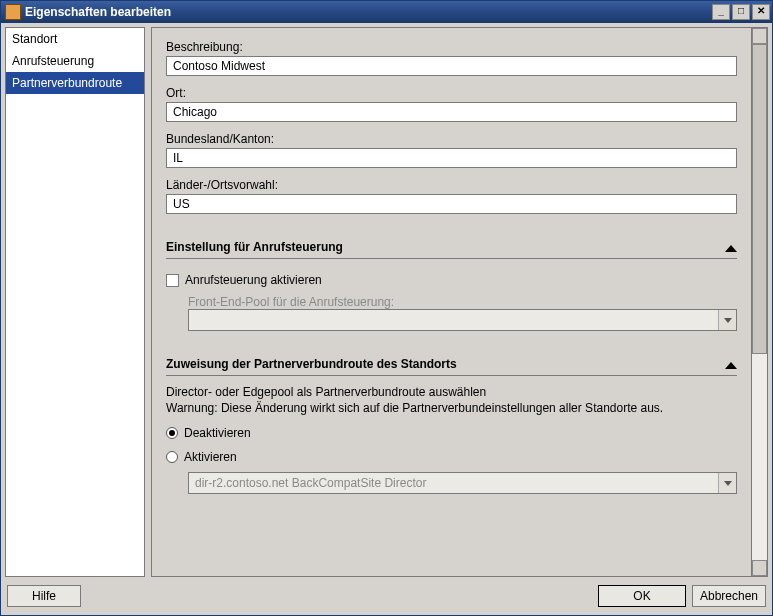 The height and width of the screenshot is (616, 773). What do you see at coordinates (452, 204) in the screenshot?
I see `country-input` at bounding box center [452, 204].